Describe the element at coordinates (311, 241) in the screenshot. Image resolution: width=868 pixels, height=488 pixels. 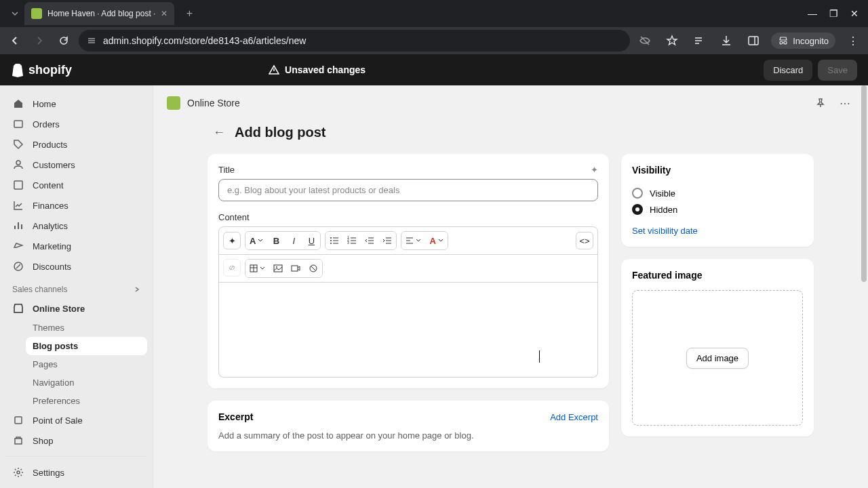
I see `underline-icon: U` at that location.